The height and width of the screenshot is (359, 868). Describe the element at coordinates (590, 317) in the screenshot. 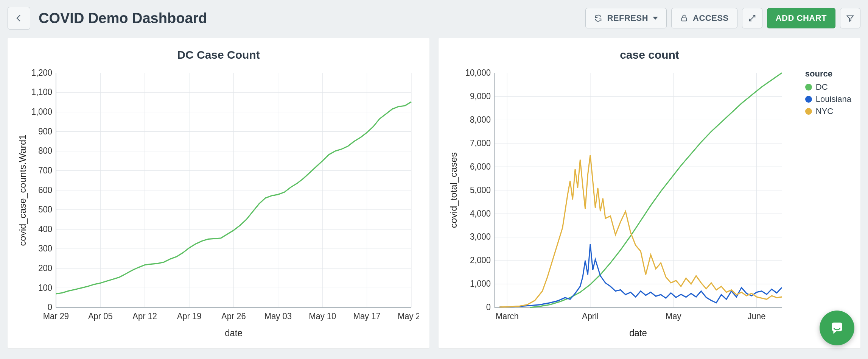

I see `svg-text: April` at that location.